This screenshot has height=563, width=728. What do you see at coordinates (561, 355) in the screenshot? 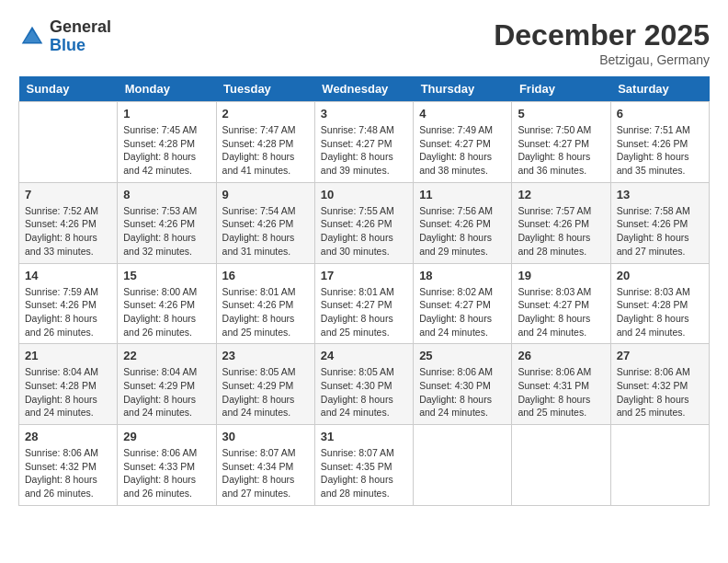
I see `day-number: 26` at bounding box center [561, 355].